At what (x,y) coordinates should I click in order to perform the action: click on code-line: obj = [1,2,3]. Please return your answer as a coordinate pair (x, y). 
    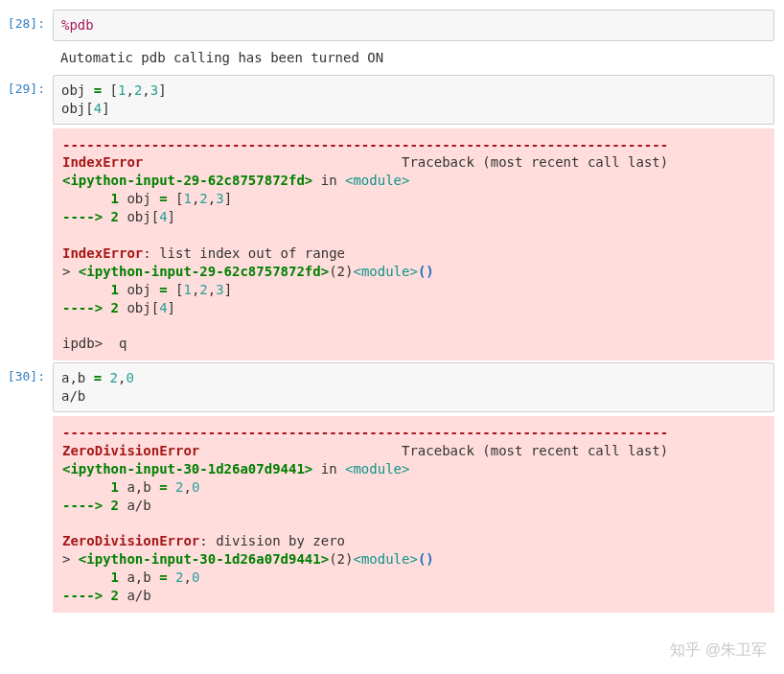
    Looking at the image, I should click on (114, 90).